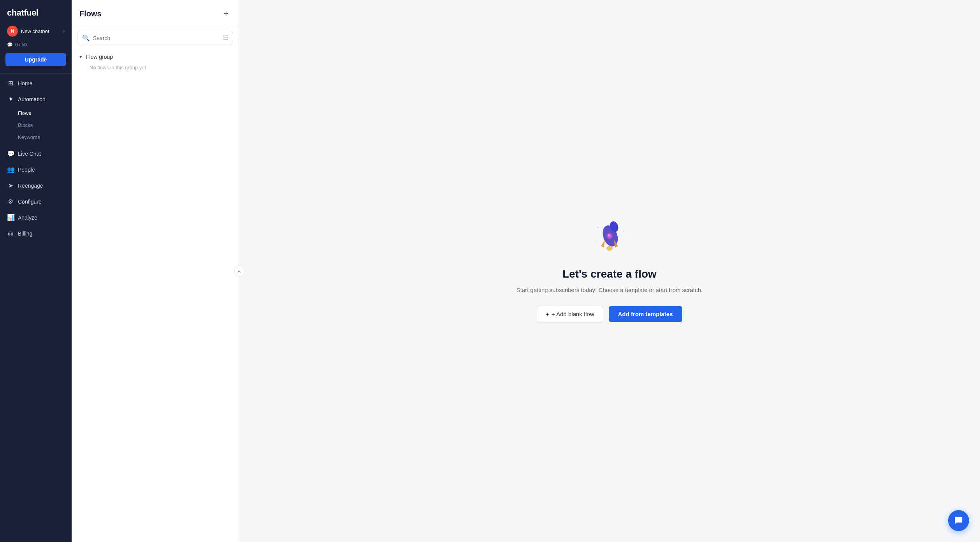 The image size is (980, 542). What do you see at coordinates (36, 99) in the screenshot?
I see `sidebar-item-automation: ✦ Automation` at bounding box center [36, 99].